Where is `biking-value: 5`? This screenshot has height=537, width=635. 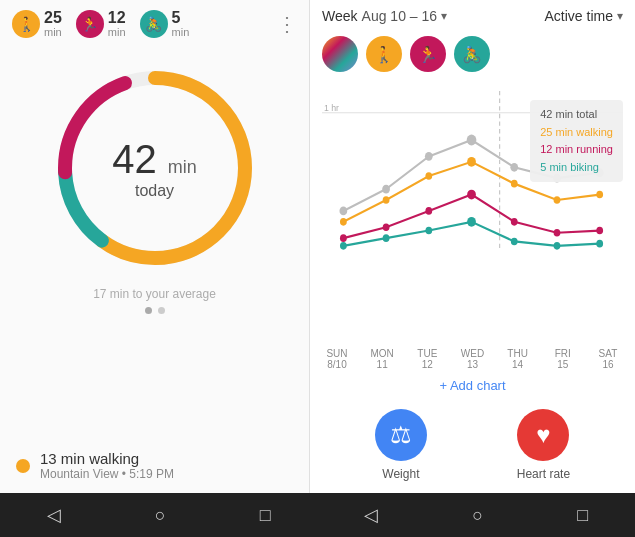
biking-value: 5 is located at coordinates (181, 18).